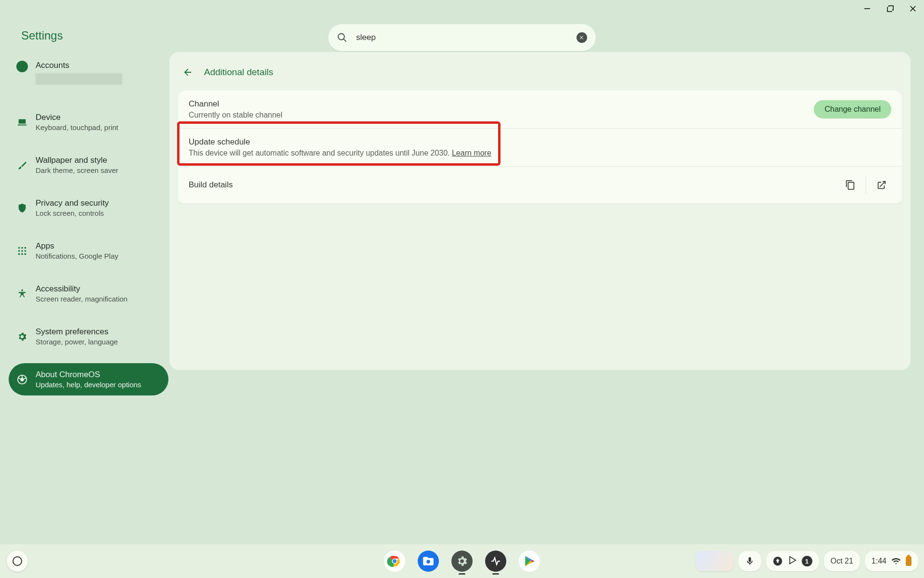  Describe the element at coordinates (582, 38) in the screenshot. I see `search-clear-button` at that location.